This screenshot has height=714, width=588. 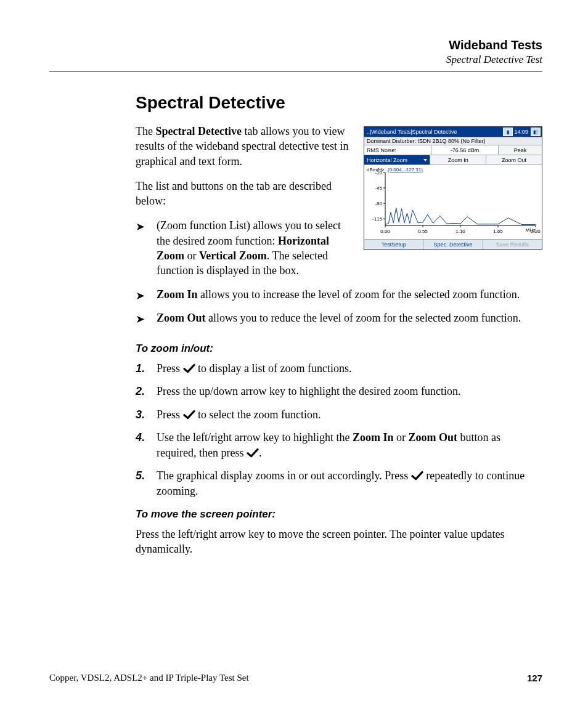 What do you see at coordinates (296, 71) in the screenshot?
I see `header-rule` at bounding box center [296, 71].